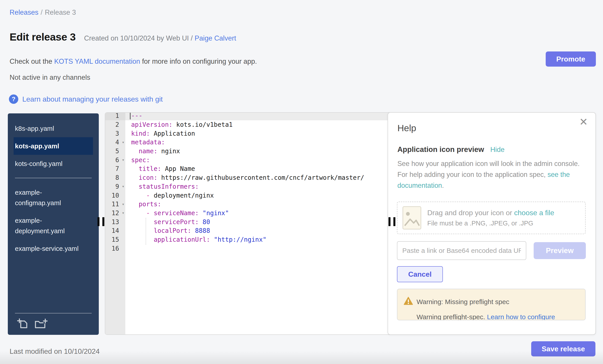 The height and width of the screenshot is (364, 603). What do you see at coordinates (115, 116) in the screenshot?
I see `line-number-cell: 1` at bounding box center [115, 116].